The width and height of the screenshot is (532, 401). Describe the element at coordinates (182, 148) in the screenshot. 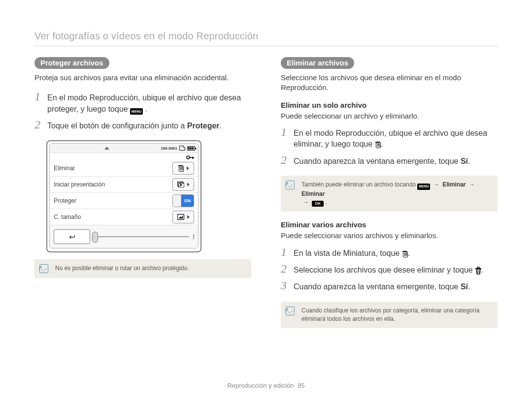

I see `sd-card-icon` at that location.